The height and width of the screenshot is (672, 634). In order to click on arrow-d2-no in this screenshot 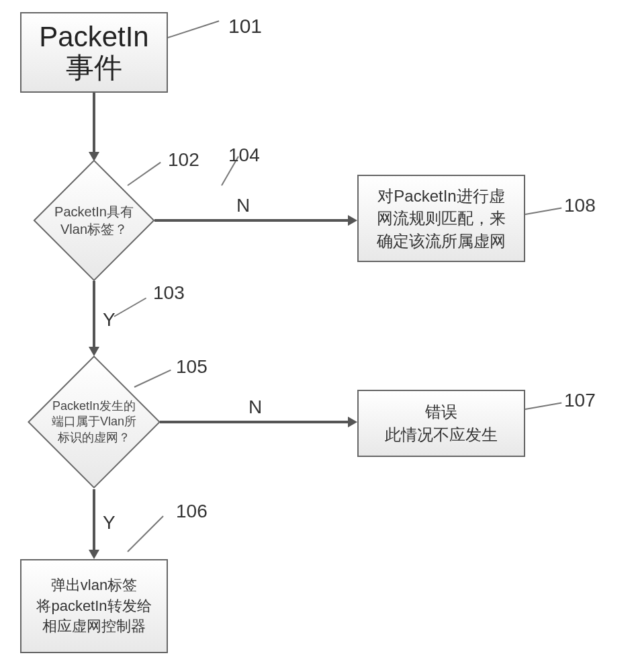, I will do `click(255, 422)`.